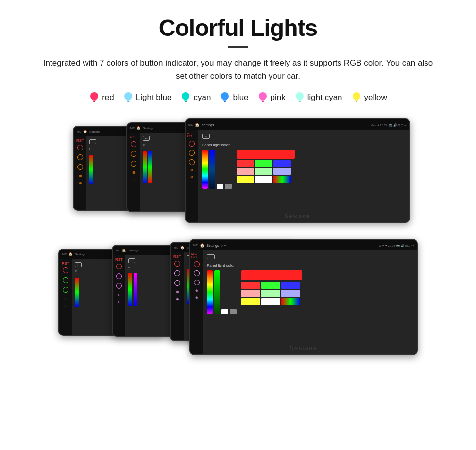 The width and height of the screenshot is (476, 450). Describe the element at coordinates (238, 69) in the screenshot. I see `description-text: Integrated with 7 colors of button indic…` at that location.